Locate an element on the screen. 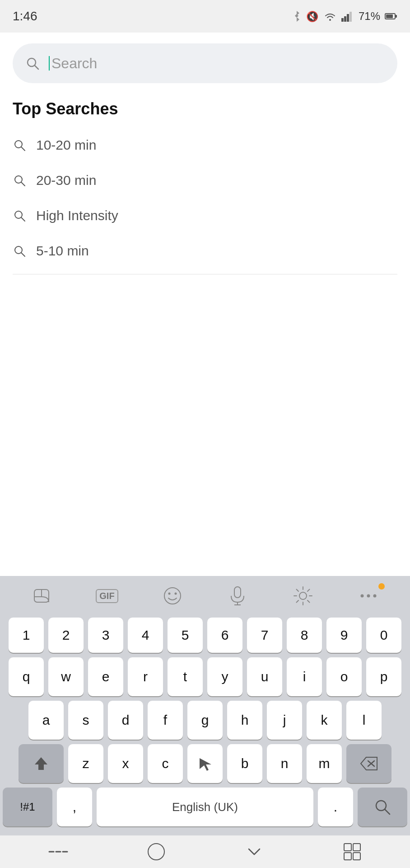  search-item-4: 5-10 min is located at coordinates (205, 251).